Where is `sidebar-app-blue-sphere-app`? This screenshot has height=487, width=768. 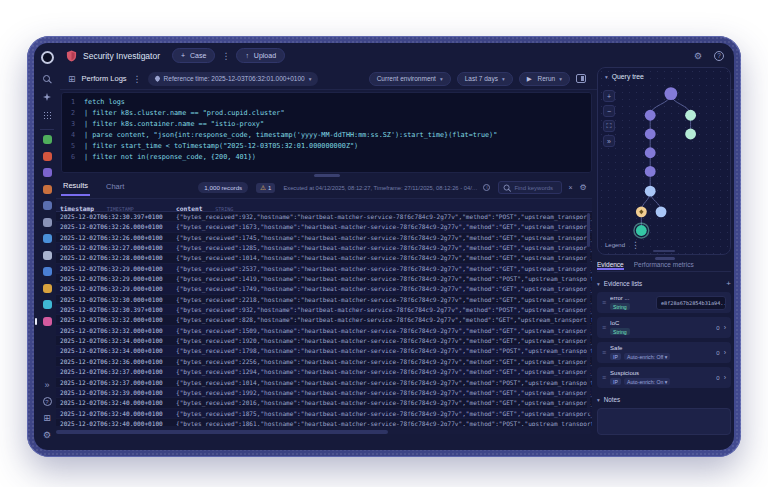 sidebar-app-blue-sphere-app is located at coordinates (48, 272).